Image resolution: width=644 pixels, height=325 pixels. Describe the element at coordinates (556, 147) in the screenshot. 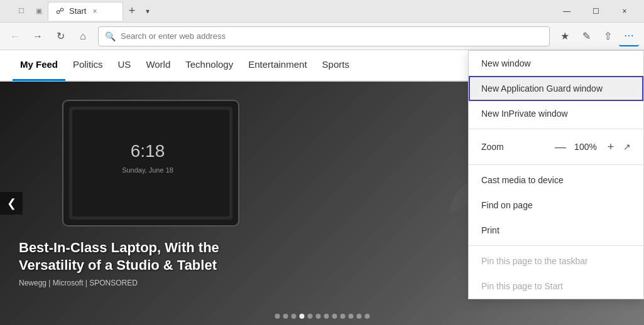

I see `menu-item-zoom: Zoom — 100% + ↗` at that location.